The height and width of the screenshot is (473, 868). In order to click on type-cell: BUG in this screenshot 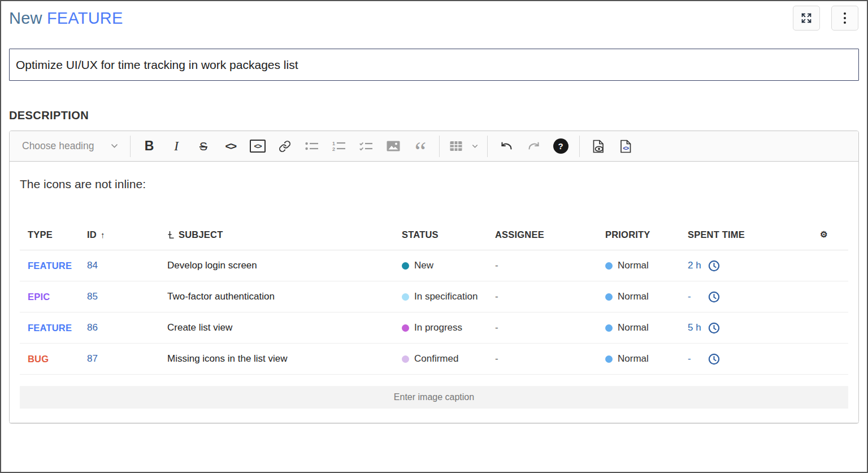, I will do `click(58, 359)`.